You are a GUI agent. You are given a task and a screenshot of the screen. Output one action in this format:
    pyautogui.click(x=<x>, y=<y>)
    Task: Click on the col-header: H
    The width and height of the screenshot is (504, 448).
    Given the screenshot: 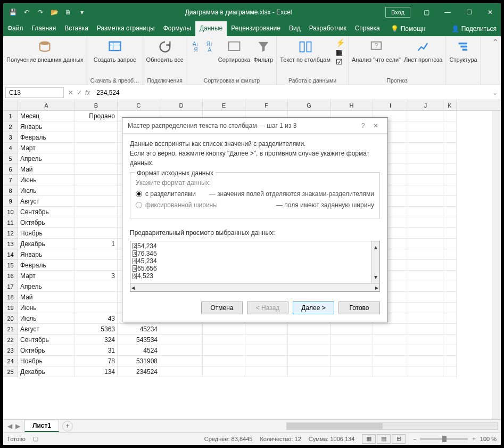 What is the action you would take?
    pyautogui.click(x=352, y=105)
    